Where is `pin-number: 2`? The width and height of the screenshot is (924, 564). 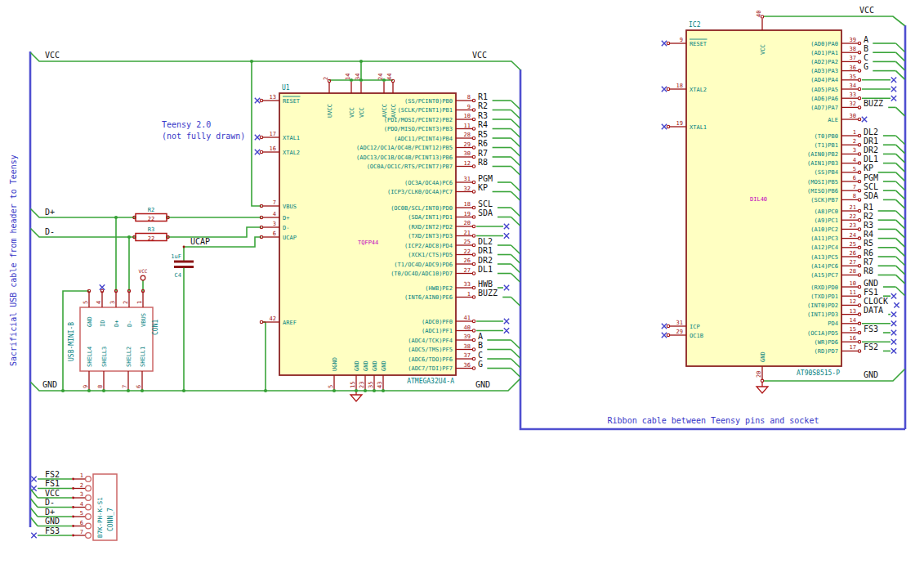 pin-number: 2 is located at coordinates (326, 78).